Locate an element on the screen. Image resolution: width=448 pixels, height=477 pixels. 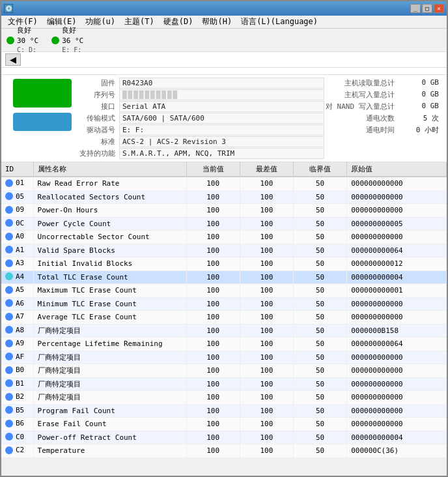
menu-function: 功能(u) is located at coordinates (100, 22).